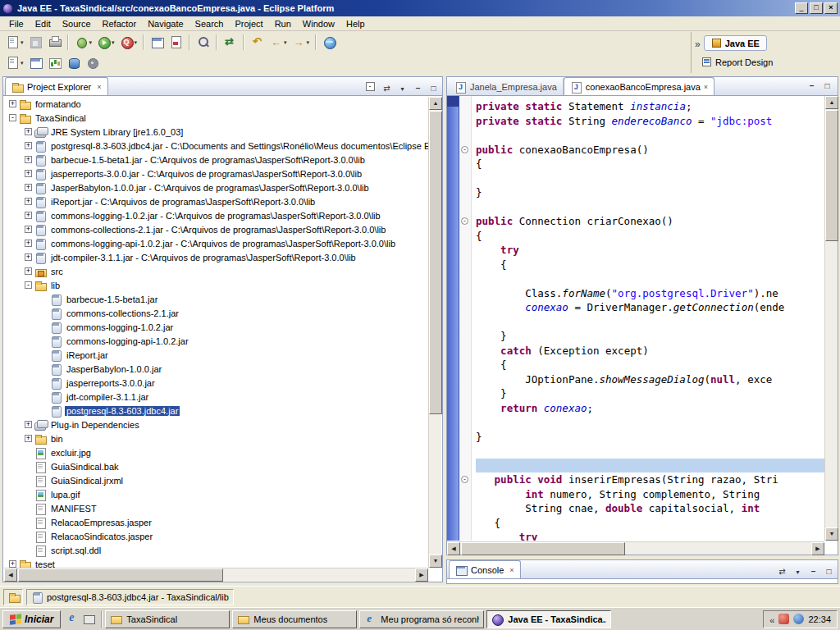 The image size is (840, 630). I want to click on maximize-view-icon, so click(433, 89).